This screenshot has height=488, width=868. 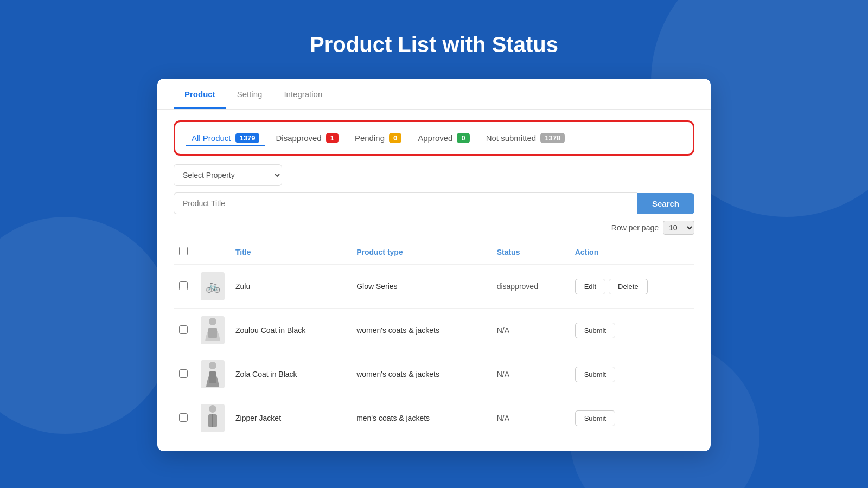 What do you see at coordinates (393, 418) in the screenshot?
I see `product-type: men's coats & jackets` at bounding box center [393, 418].